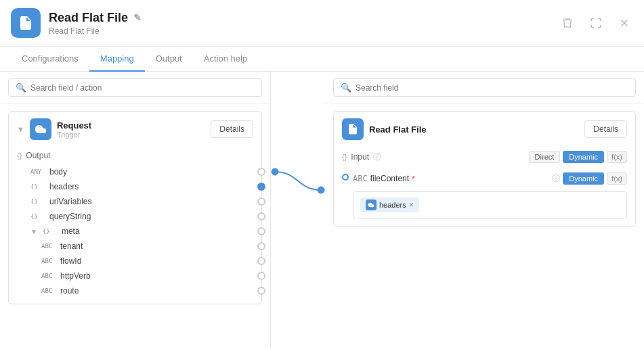  I want to click on left-search-wrapper: 🔍, so click(135, 88).